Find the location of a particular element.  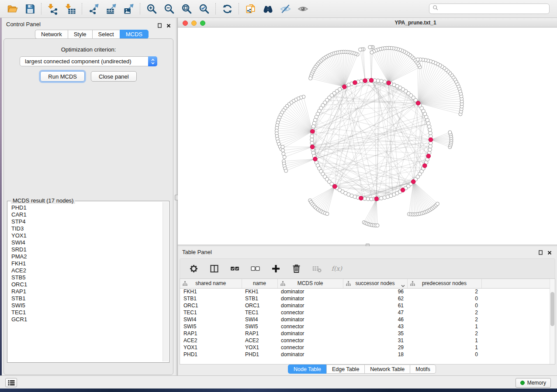

delete-icon is located at coordinates (296, 269).